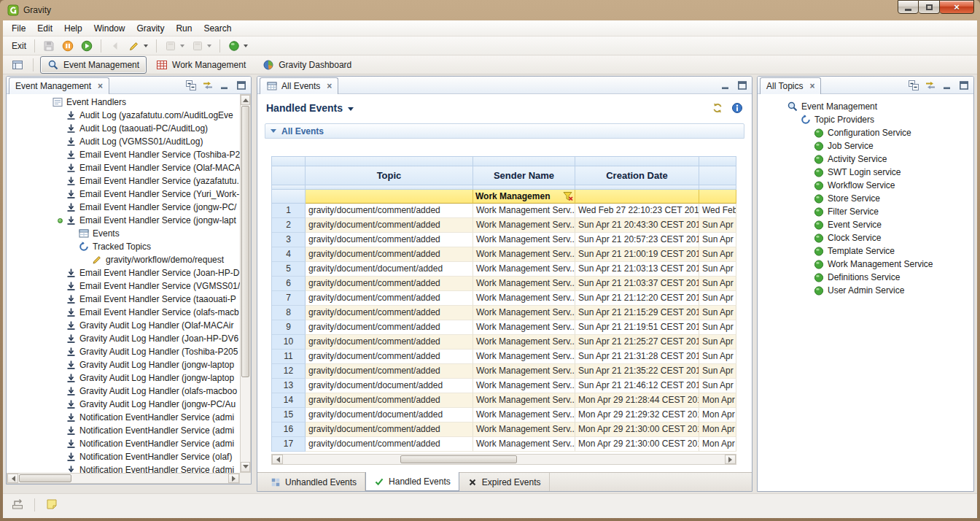 The image size is (980, 521). Describe the element at coordinates (19, 46) in the screenshot. I see `exit-button: Exit` at that location.